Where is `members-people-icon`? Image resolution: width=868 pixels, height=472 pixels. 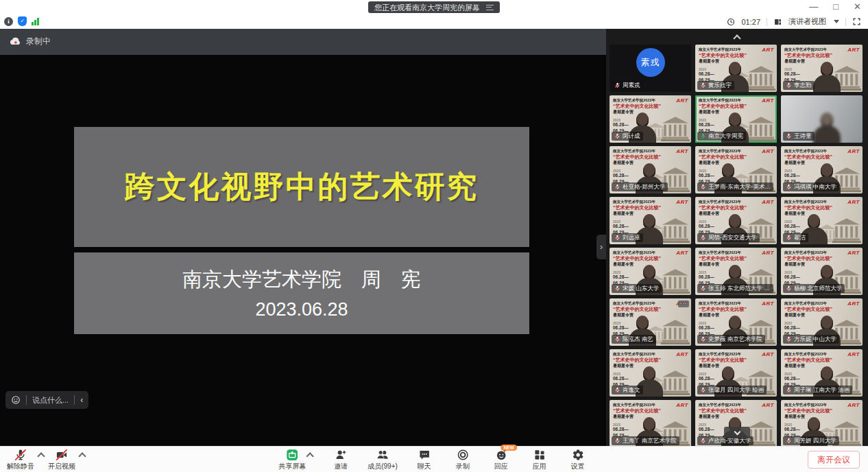
members-people-icon is located at coordinates (383, 455).